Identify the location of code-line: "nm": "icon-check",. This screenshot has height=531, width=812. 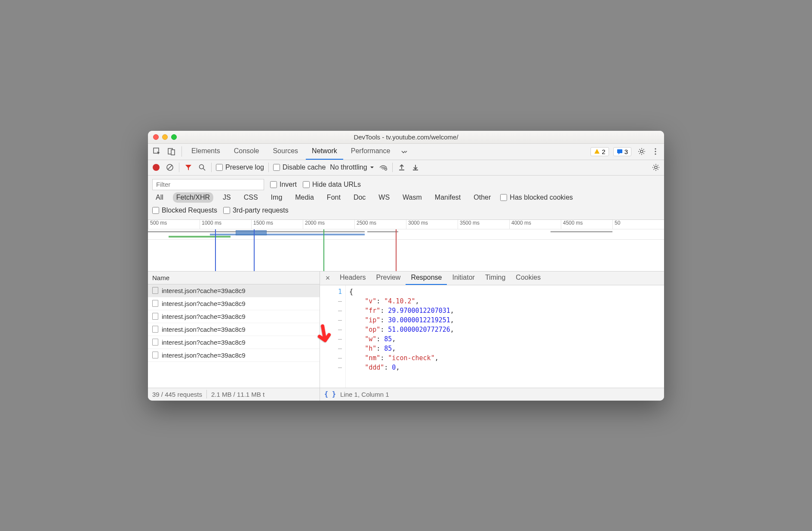
(402, 358).